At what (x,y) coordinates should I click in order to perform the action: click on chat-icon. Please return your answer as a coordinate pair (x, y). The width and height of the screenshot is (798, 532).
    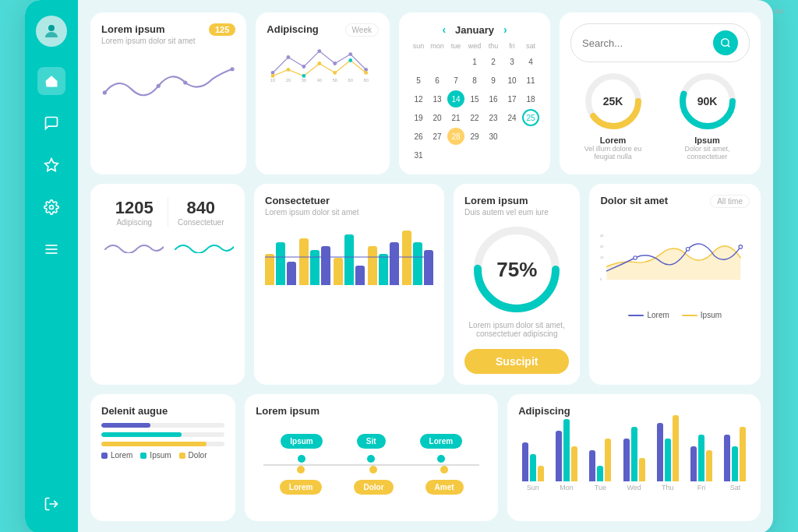
    Looking at the image, I should click on (51, 123).